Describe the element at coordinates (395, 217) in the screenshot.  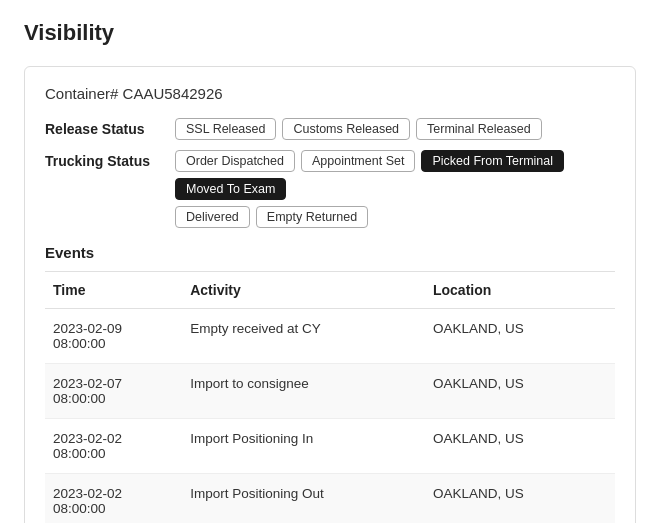
I see `trucking-badges-row2: Delivered Empty Returned` at that location.